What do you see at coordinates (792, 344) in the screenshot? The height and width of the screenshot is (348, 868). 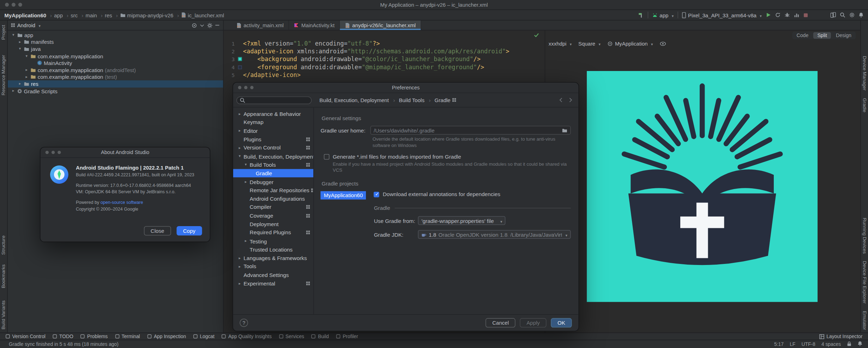 I see `line-separator: LF` at bounding box center [792, 344].